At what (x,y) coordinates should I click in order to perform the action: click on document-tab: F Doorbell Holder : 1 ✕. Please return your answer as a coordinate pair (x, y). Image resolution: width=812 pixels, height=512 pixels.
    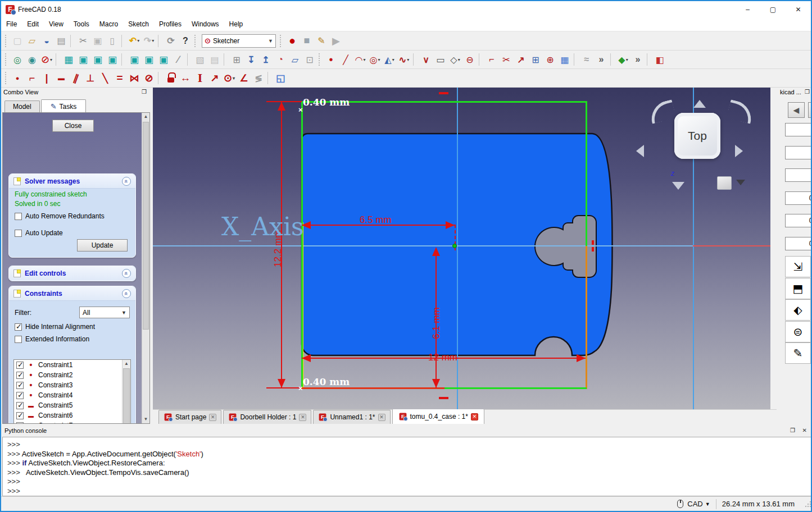
    Looking at the image, I should click on (267, 417).